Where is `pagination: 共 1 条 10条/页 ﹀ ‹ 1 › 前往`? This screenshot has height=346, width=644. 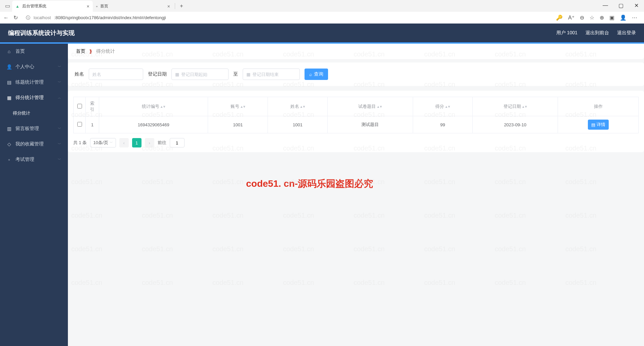 pagination: 共 1 条 10条/页 ﹀ ‹ 1 › 前往 is located at coordinates (356, 143).